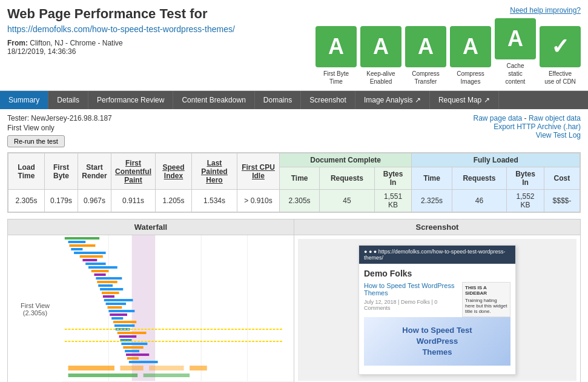 The height and width of the screenshot is (382, 588). I want to click on tab-content-breakdown: Content Breakdown, so click(214, 100).